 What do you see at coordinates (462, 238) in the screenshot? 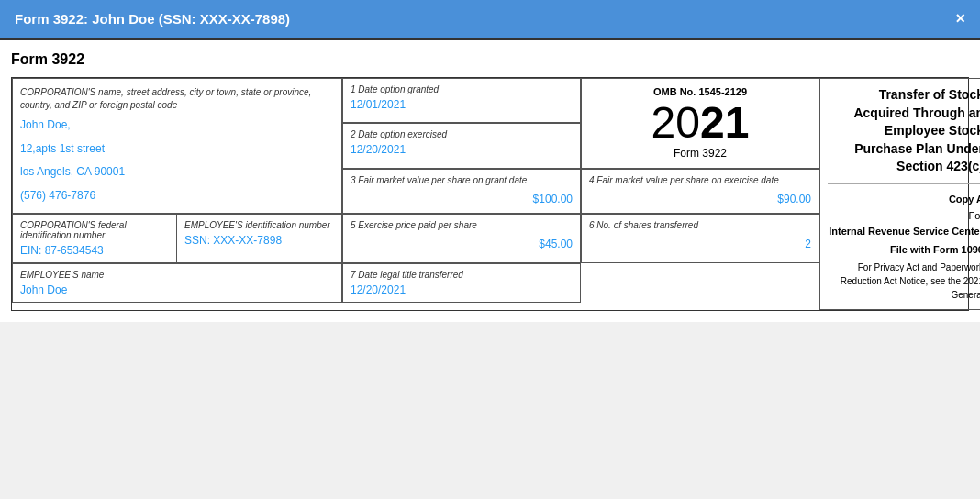
I see `exercise-price-cell: 5 Exercise price paid per share $45.00` at bounding box center [462, 238].